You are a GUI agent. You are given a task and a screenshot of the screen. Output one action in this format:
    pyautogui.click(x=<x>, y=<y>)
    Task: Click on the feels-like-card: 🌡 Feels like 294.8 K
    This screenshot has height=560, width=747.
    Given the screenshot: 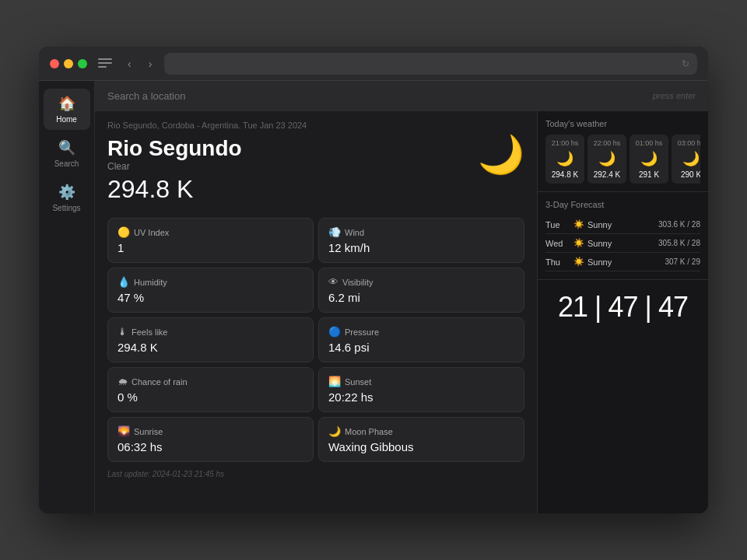 What is the action you would take?
    pyautogui.click(x=210, y=340)
    